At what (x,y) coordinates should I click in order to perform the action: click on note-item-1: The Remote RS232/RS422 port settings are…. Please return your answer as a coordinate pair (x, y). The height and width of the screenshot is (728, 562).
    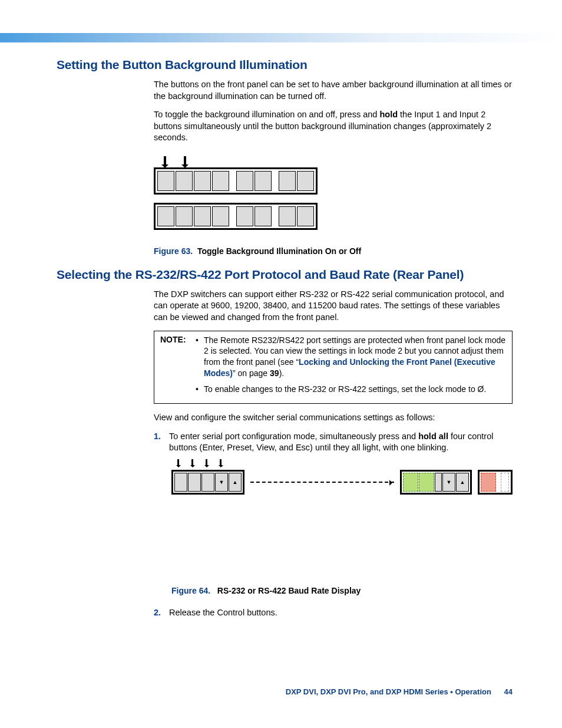
    Looking at the image, I should click on (355, 357).